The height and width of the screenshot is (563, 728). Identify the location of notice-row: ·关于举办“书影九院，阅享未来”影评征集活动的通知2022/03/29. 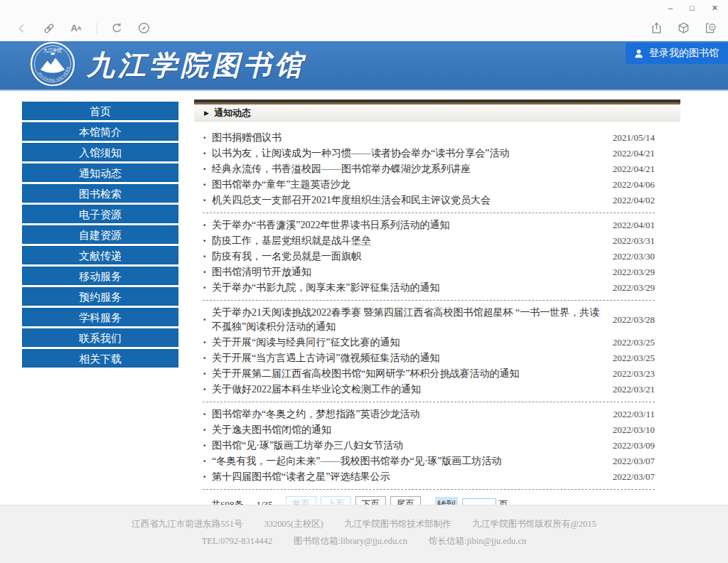
(429, 288).